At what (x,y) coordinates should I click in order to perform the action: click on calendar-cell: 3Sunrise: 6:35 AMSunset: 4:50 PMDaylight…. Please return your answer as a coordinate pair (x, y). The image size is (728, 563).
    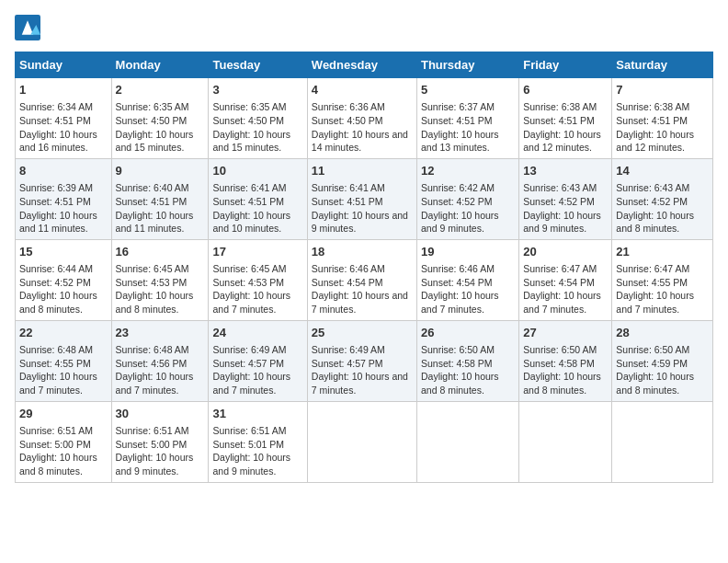
    Looking at the image, I should click on (257, 119).